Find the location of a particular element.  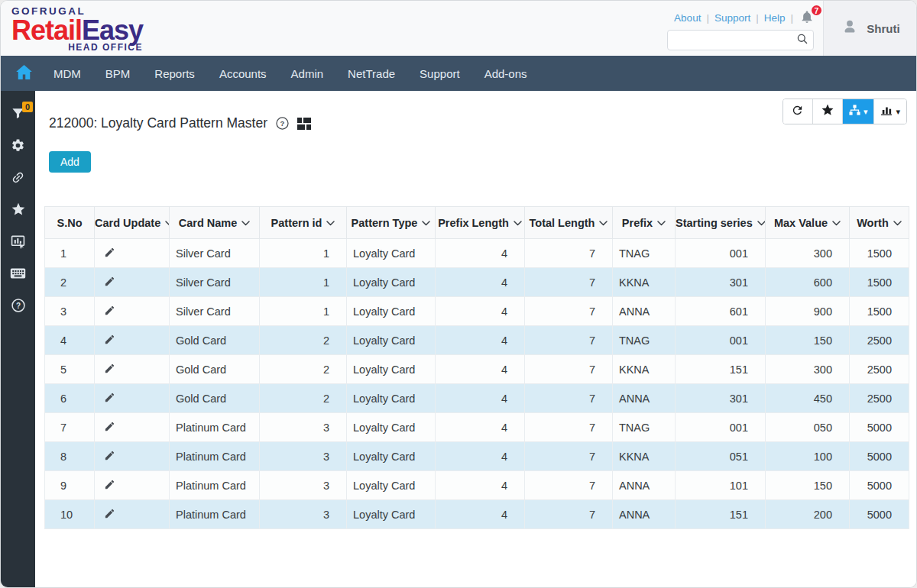

cell-s-no: 10 is located at coordinates (70, 515).